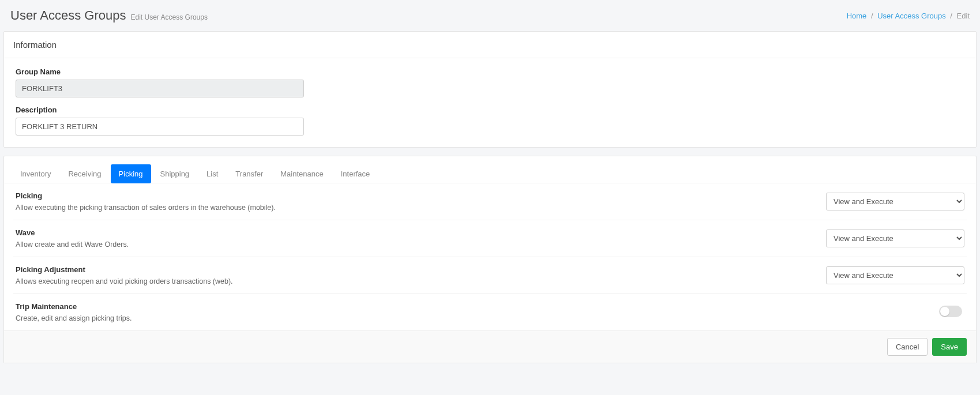 This screenshot has width=980, height=395. Describe the element at coordinates (907, 347) in the screenshot. I see `cancel-button: Cancel` at that location.